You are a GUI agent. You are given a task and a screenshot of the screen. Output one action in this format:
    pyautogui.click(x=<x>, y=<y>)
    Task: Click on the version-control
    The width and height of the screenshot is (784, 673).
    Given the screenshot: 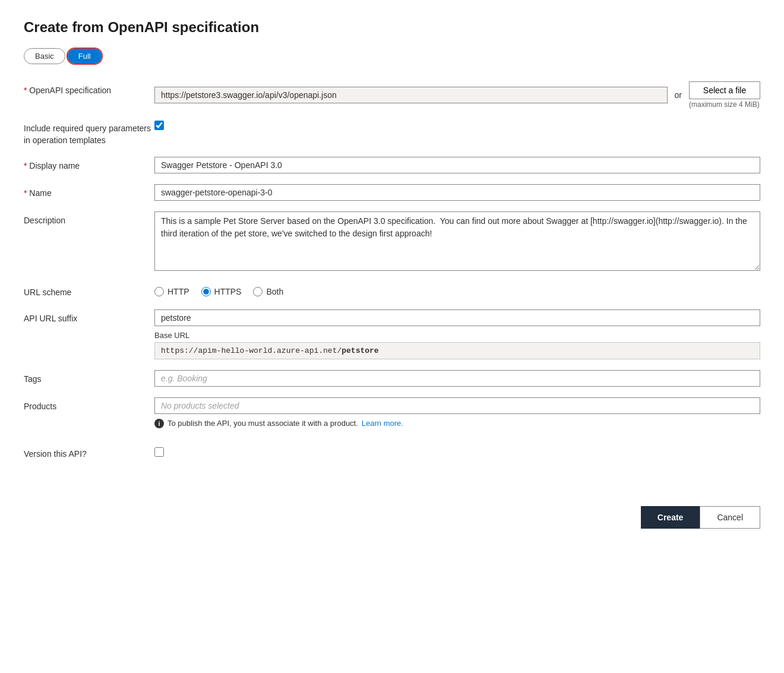 What is the action you would take?
    pyautogui.click(x=457, y=453)
    